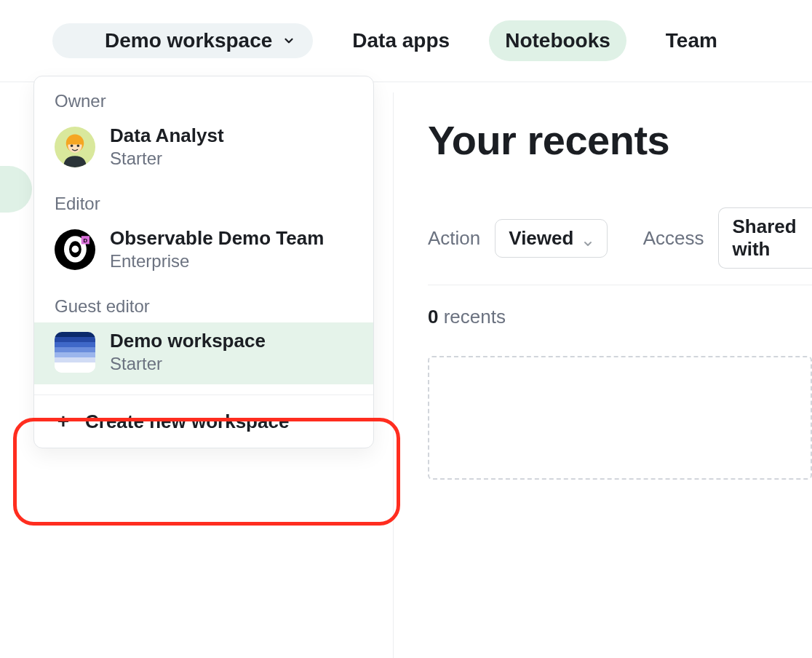 This screenshot has width=812, height=658. I want to click on recents-count: 0 recents, so click(620, 317).